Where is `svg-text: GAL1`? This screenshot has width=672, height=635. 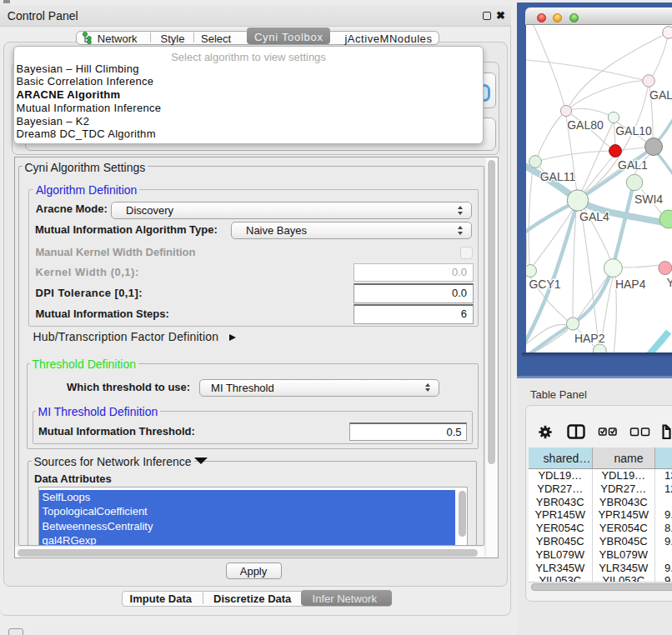 svg-text: GAL1 is located at coordinates (633, 165).